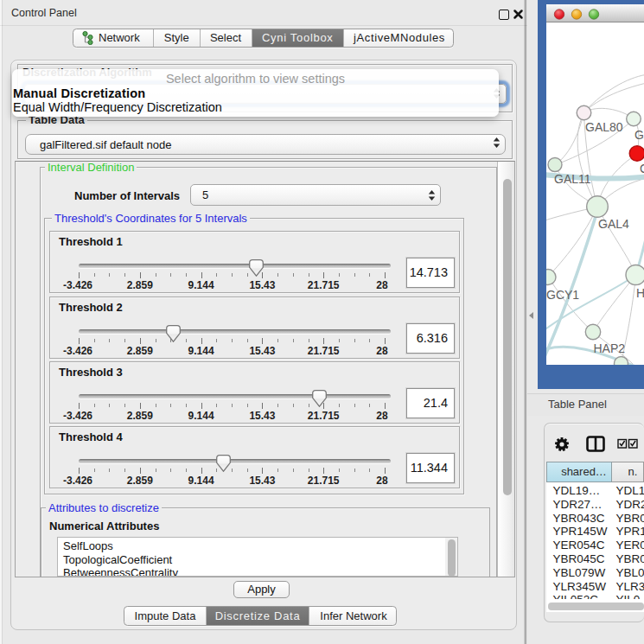 This screenshot has height=644, width=644. I want to click on svg-text: HAP2, so click(609, 348).